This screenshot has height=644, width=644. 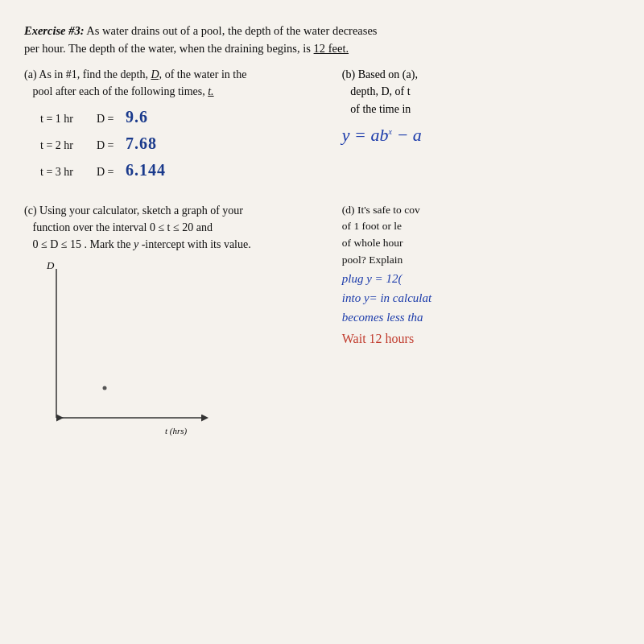 What do you see at coordinates (111, 119) in the screenshot?
I see `d1-eq: D =` at bounding box center [111, 119].